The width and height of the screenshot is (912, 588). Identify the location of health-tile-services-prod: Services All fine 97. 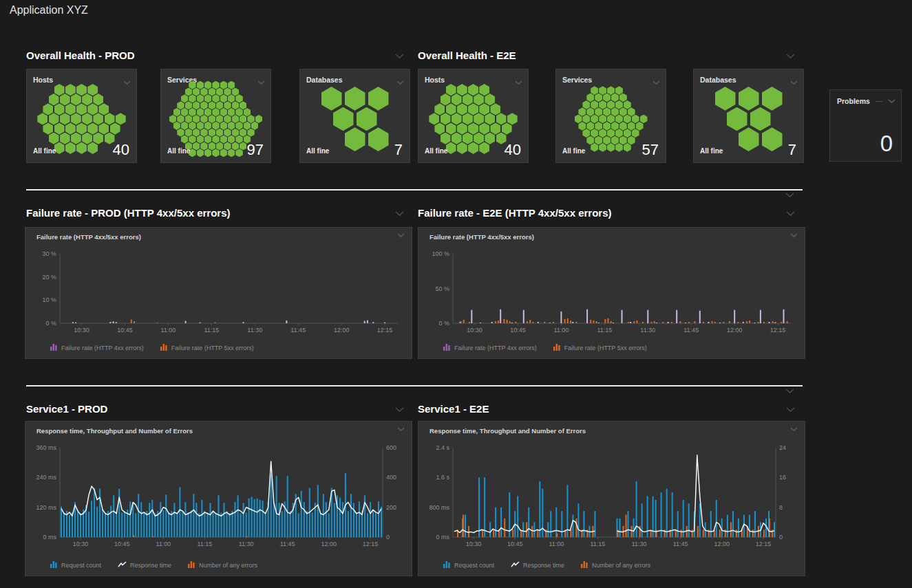
(216, 116).